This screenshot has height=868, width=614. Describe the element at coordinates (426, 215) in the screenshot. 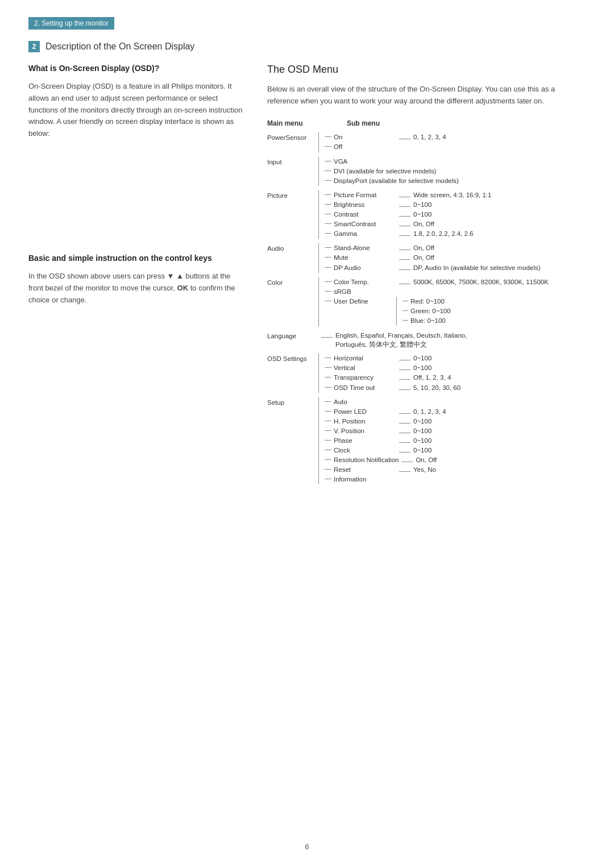

I see `tree-item-picture: Picture Picture Format Wide screen, 4:3,…` at that location.